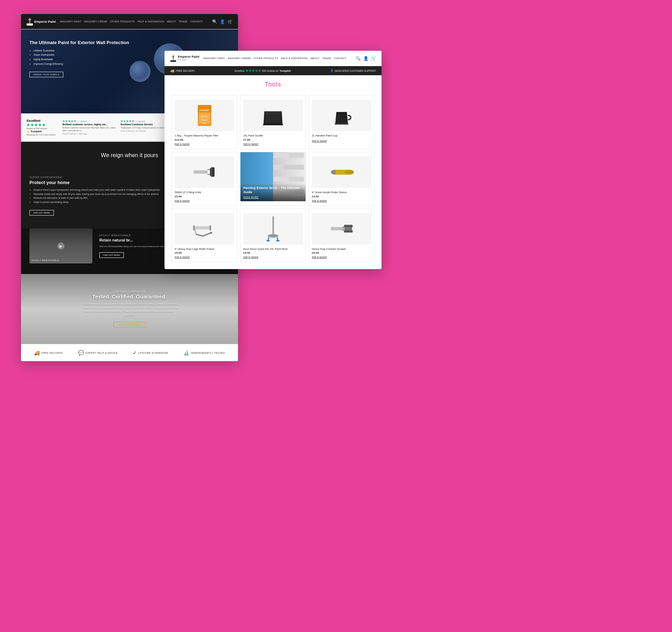 The image size is (672, 632). What do you see at coordinates (342, 115) in the screenshot?
I see `paint-cup-image` at bounding box center [342, 115].